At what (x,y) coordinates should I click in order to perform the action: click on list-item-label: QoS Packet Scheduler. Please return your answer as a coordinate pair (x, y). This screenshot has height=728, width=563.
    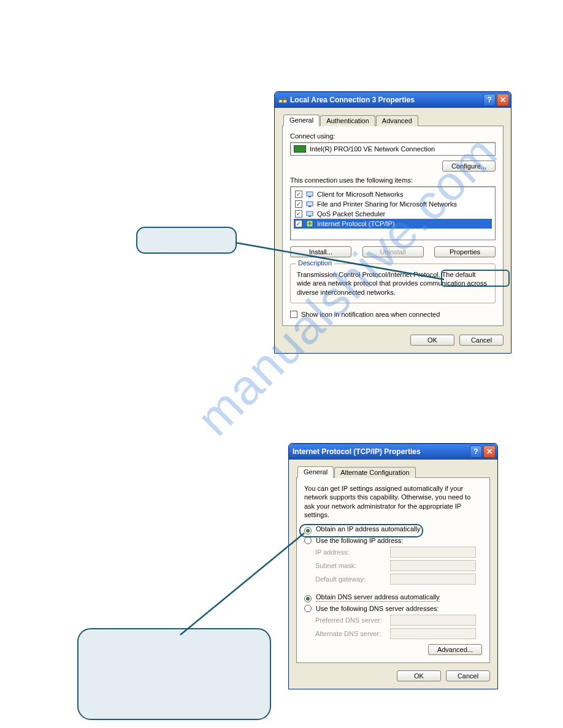
    Looking at the image, I should click on (351, 214).